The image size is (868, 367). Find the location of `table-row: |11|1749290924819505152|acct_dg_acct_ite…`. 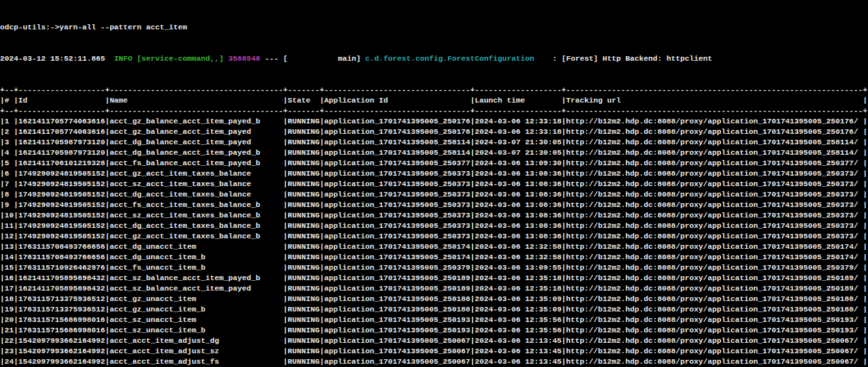

table-row: |11|1749290924819505152|acct_dg_acct_ite… is located at coordinates (434, 226).